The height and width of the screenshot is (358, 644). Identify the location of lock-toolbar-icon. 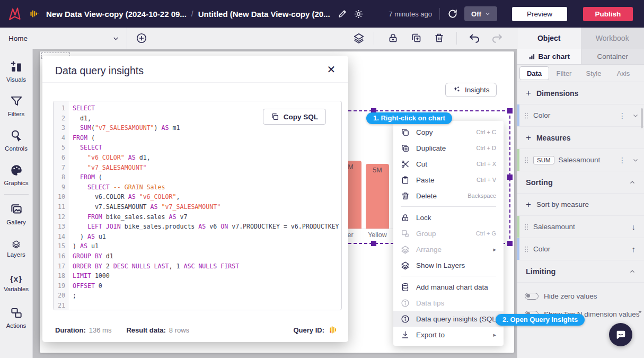
(393, 38).